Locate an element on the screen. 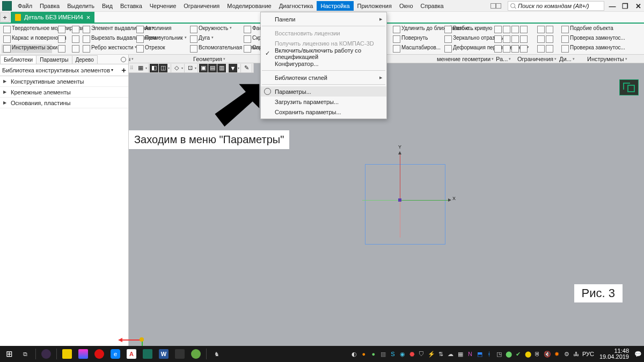 This screenshot has width=644, height=362. vt-filter: ▼ is located at coordinates (233, 68).